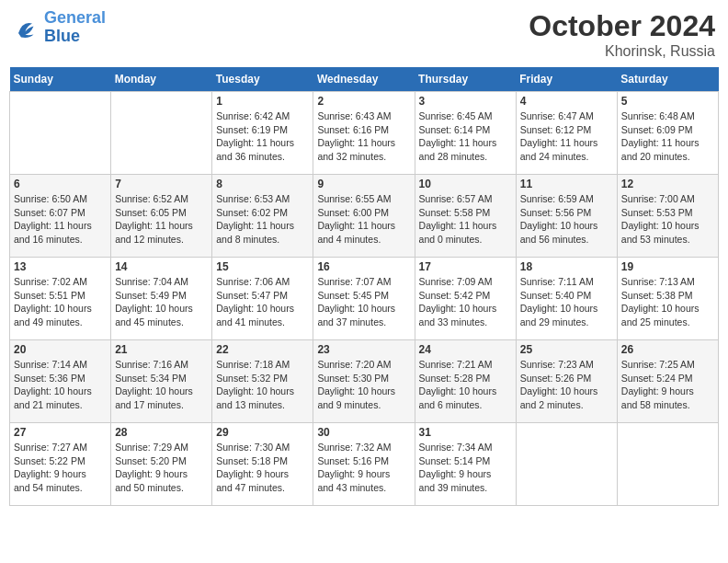 This screenshot has width=728, height=563. What do you see at coordinates (566, 133) in the screenshot?
I see `calendar-day-cell: 4Sunrise: 6:47 AM Sunset: 6:12 PM Daylig…` at bounding box center [566, 133].